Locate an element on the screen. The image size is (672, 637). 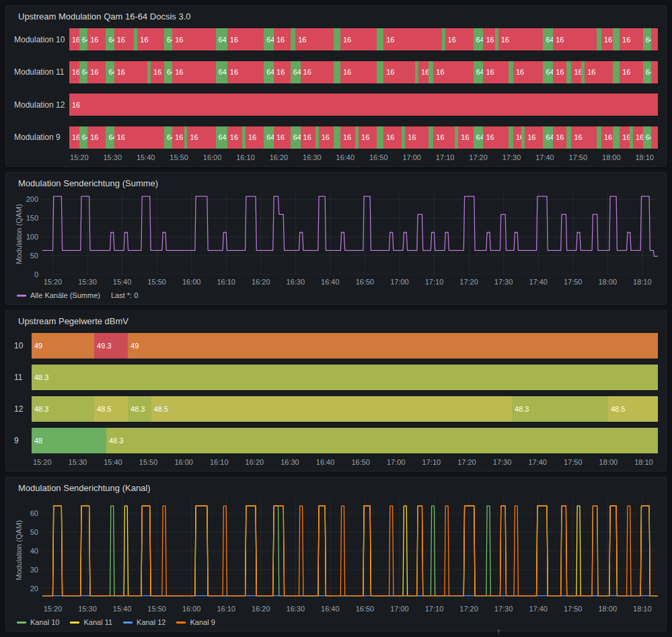
timeline-segment: 49.3 is located at coordinates (111, 346).